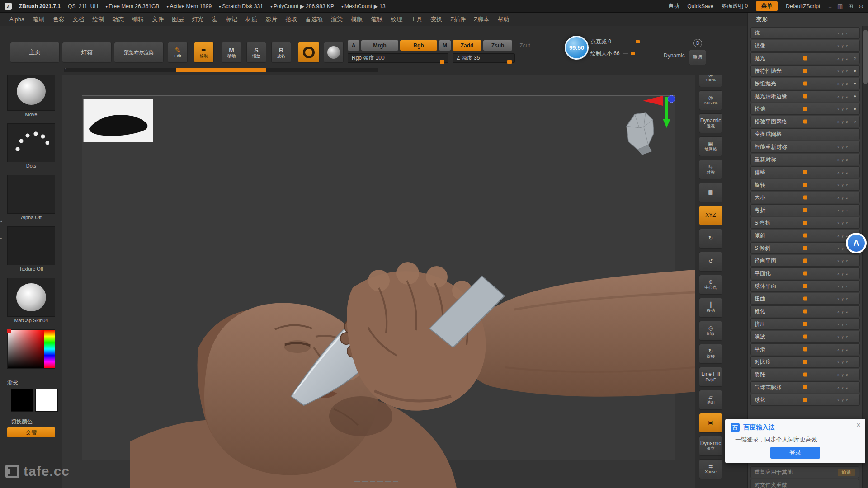 This screenshot has width=868, height=488. What do you see at coordinates (805, 248) in the screenshot?
I see `deformation-row: S 倾斜 x y z` at bounding box center [805, 248].